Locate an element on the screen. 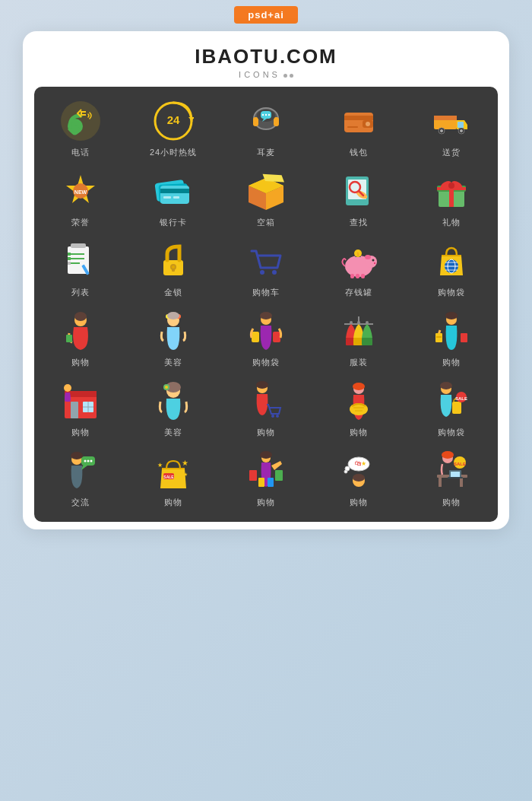 This screenshot has width=532, height=801. headset-label: 耳麦 is located at coordinates (266, 152).